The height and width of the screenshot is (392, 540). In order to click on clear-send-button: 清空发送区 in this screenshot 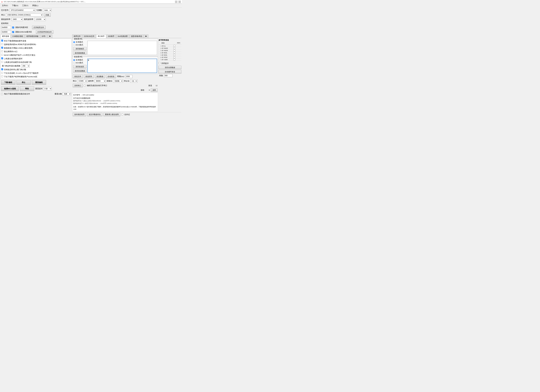, I will do `click(80, 67)`.